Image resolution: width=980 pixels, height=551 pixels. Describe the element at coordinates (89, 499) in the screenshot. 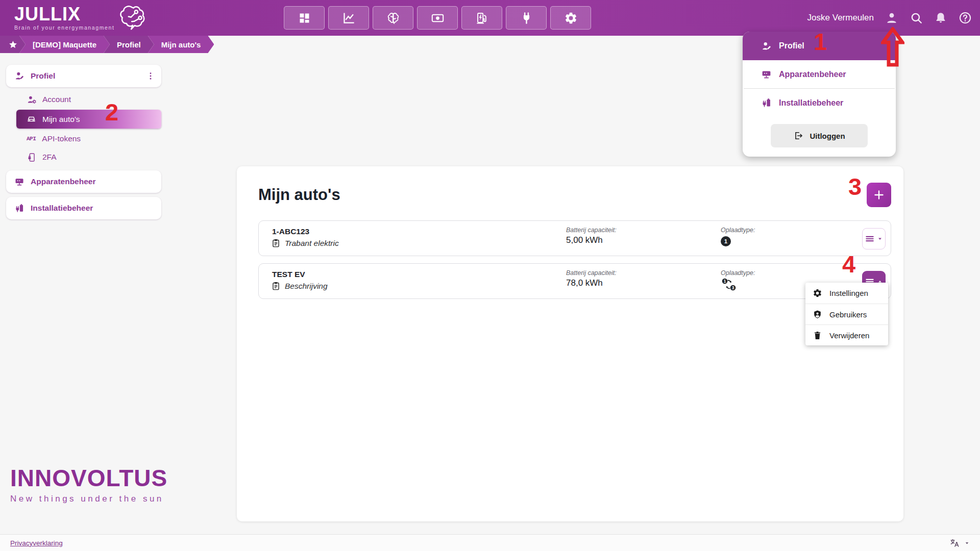

I see `innovoltus-tagline: New things under the sun` at that location.